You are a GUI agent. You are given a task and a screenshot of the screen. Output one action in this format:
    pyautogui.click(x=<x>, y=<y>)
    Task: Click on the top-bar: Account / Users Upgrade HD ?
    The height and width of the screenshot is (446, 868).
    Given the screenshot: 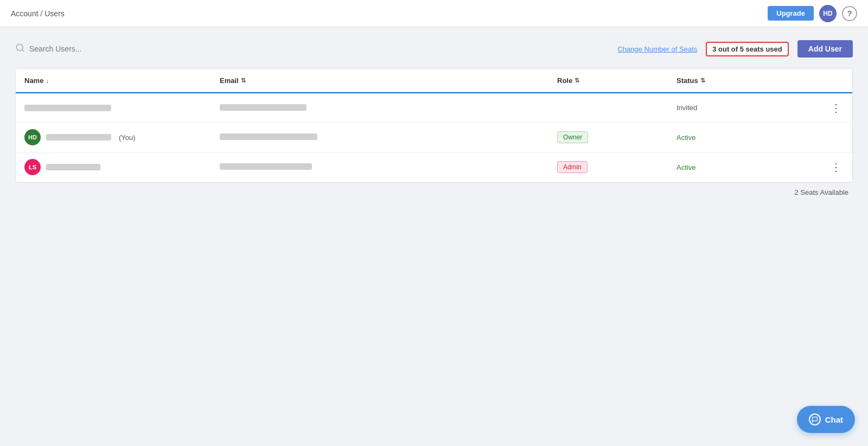 What is the action you would take?
    pyautogui.click(x=434, y=14)
    